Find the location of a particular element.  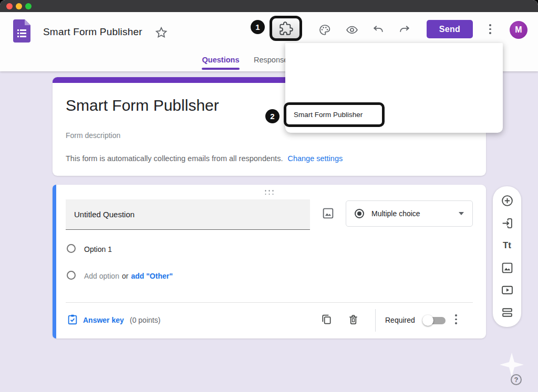

add-section-icon is located at coordinates (508, 313).